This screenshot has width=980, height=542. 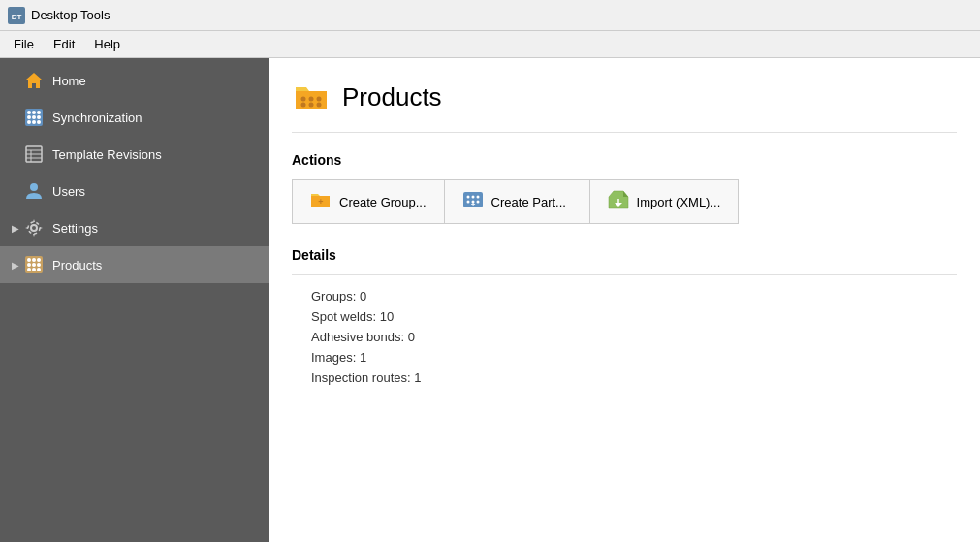 I want to click on sidebar-label-users: Users, so click(x=69, y=192).